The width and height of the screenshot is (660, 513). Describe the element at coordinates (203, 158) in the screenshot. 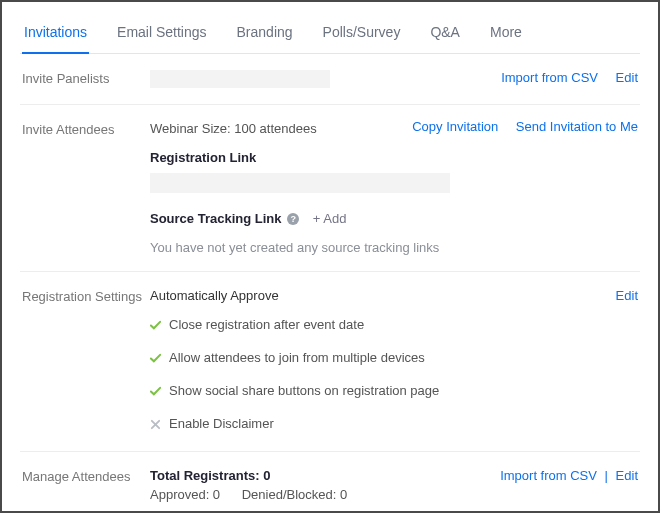

I see `registration-link-label: Registration Link` at that location.